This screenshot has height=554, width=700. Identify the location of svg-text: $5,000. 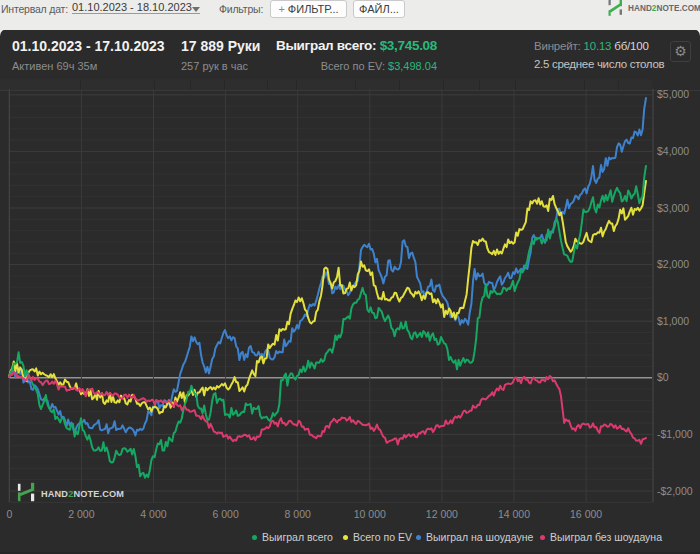
(673, 94).